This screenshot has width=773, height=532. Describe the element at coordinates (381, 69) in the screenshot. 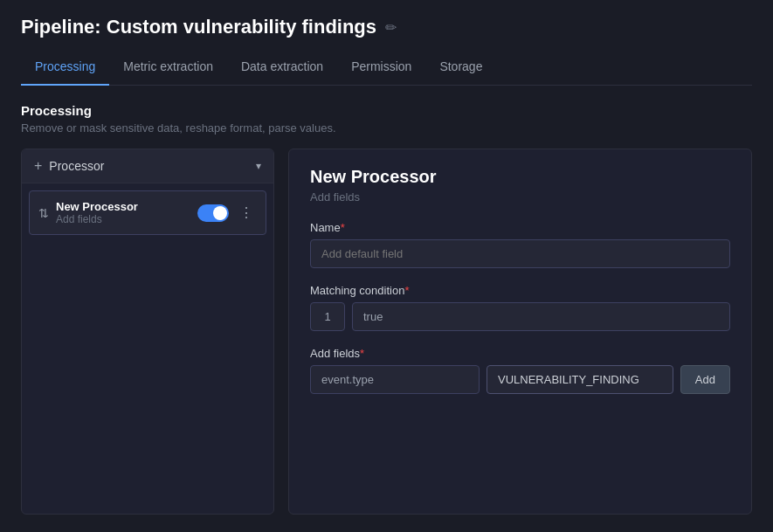

I see `tab-permission: Permission` at that location.